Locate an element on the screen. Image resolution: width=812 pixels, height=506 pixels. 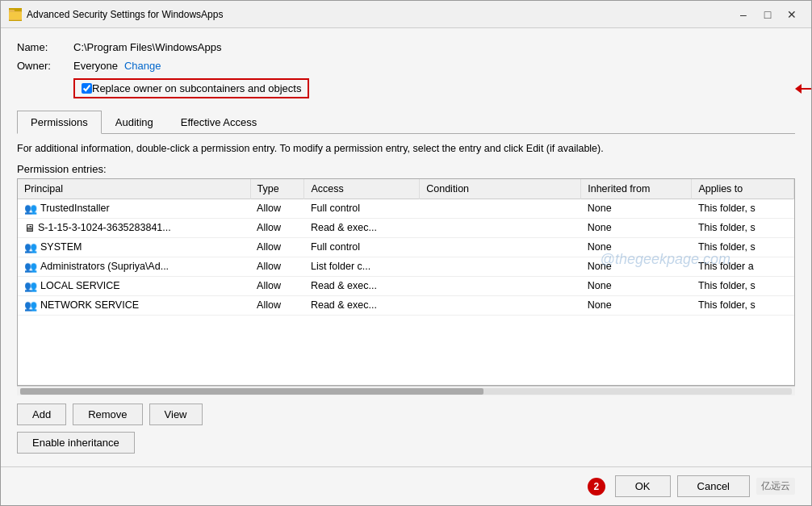
cell-type-5: Allow is located at coordinates (278, 305).